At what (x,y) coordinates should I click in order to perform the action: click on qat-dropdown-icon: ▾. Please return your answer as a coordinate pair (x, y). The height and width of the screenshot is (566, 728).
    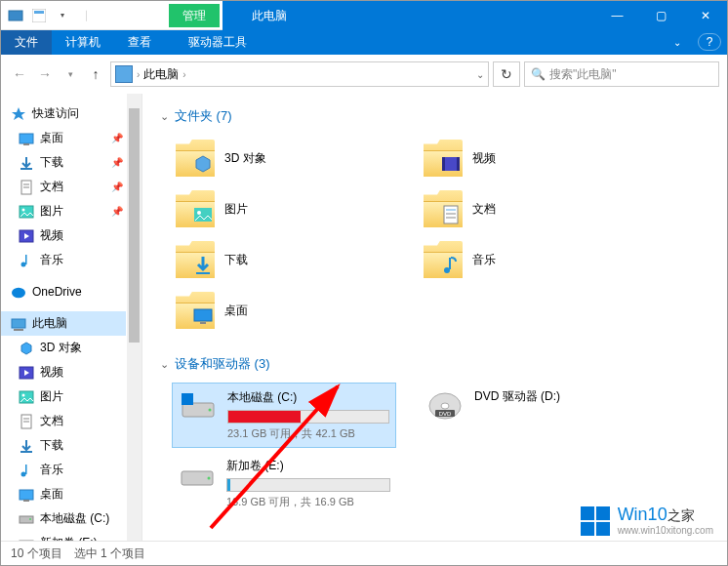
    Looking at the image, I should click on (62, 16).